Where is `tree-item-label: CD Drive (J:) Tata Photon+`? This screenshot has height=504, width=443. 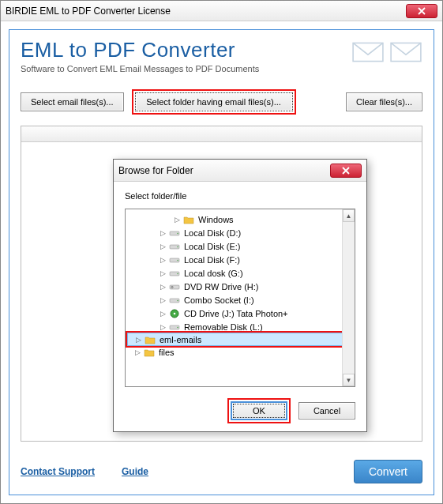 tree-item-label: CD Drive (J:) Tata Photon+ is located at coordinates (236, 314).